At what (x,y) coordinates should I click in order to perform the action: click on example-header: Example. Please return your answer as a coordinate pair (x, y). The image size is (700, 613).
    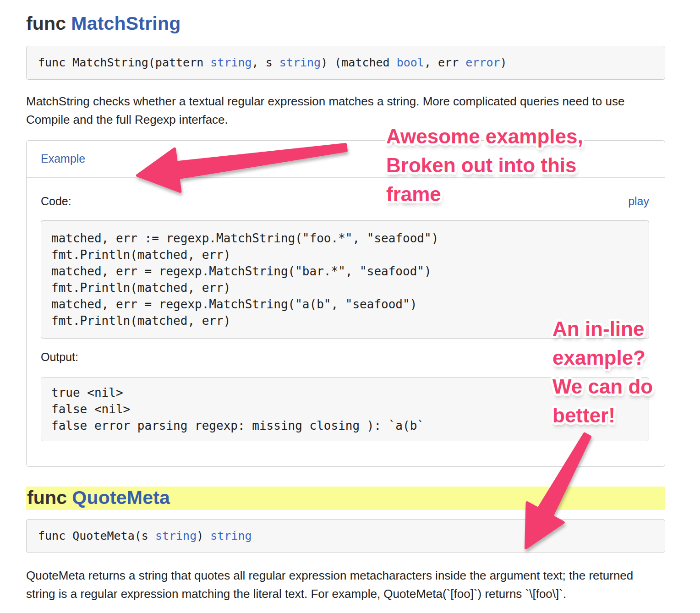
    Looking at the image, I should click on (345, 159).